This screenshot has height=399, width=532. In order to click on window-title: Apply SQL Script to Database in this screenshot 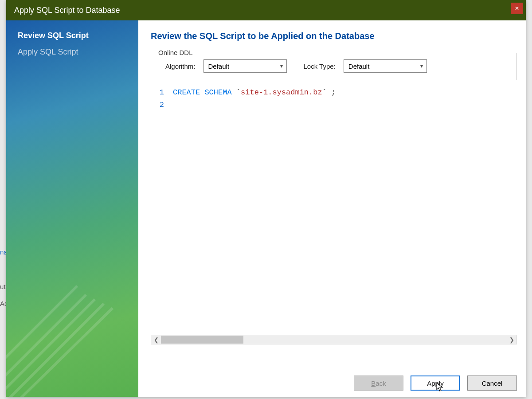, I will do `click(67, 11)`.